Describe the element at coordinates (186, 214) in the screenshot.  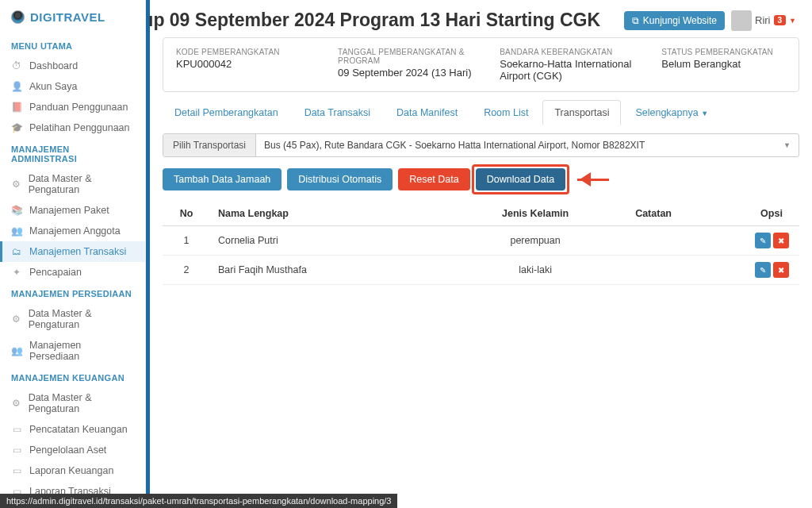
I see `th-no: No` at that location.